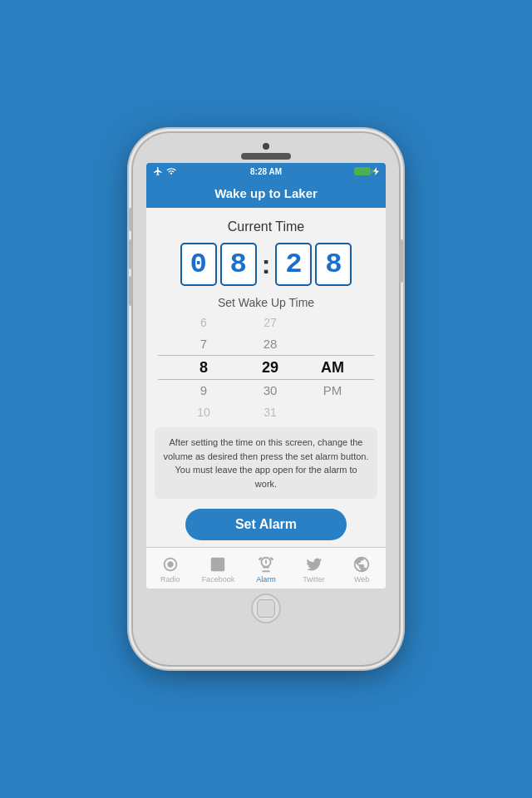 The width and height of the screenshot is (532, 798). Describe the element at coordinates (171, 171) in the screenshot. I see `wifi-icon` at that location.